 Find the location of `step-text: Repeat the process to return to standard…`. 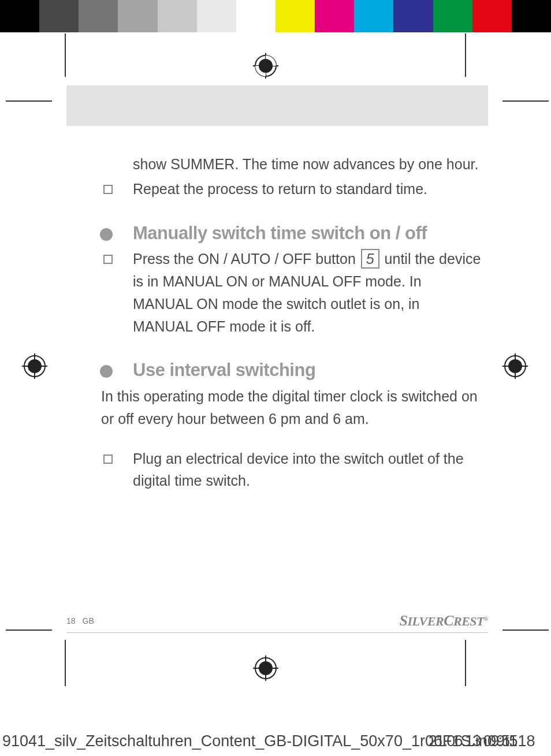

step-text: Repeat the process to return to standard… is located at coordinates (280, 189).